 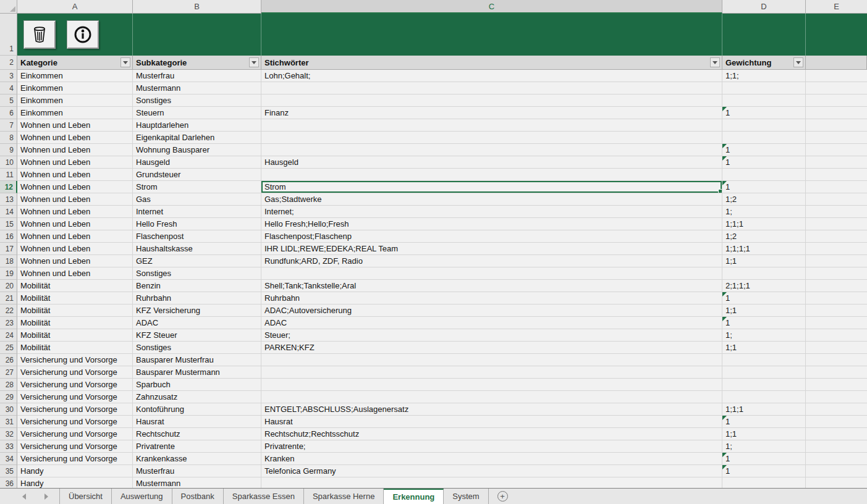 What do you see at coordinates (9, 261) in the screenshot?
I see `row-number: 18` at bounding box center [9, 261].